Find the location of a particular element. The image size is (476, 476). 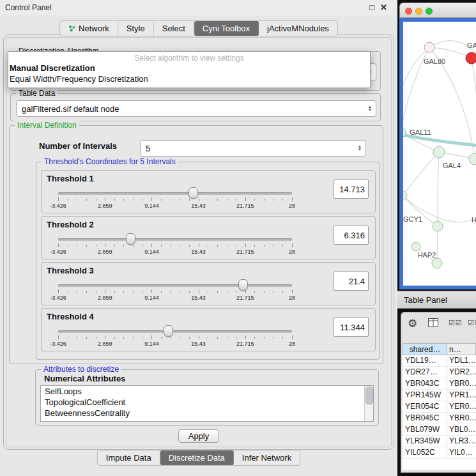

algorithm-option: Manual Discretization is located at coordinates (189, 68).